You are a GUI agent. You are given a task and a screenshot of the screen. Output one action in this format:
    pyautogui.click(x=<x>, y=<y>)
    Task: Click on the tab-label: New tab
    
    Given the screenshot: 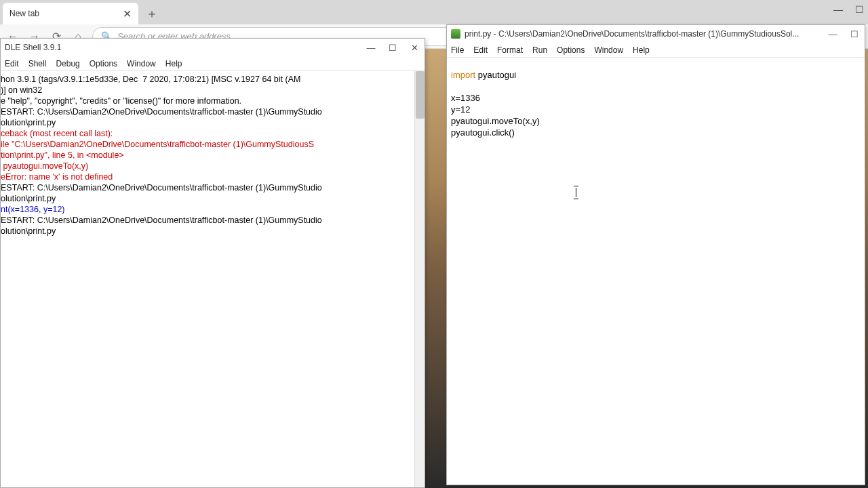 What is the action you would take?
    pyautogui.click(x=24, y=14)
    